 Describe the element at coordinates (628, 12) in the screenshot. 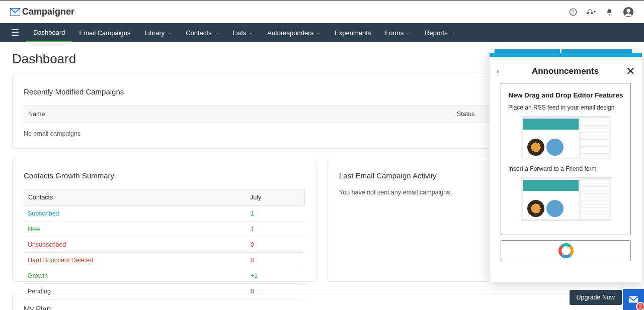

I see `avatar-icon` at that location.